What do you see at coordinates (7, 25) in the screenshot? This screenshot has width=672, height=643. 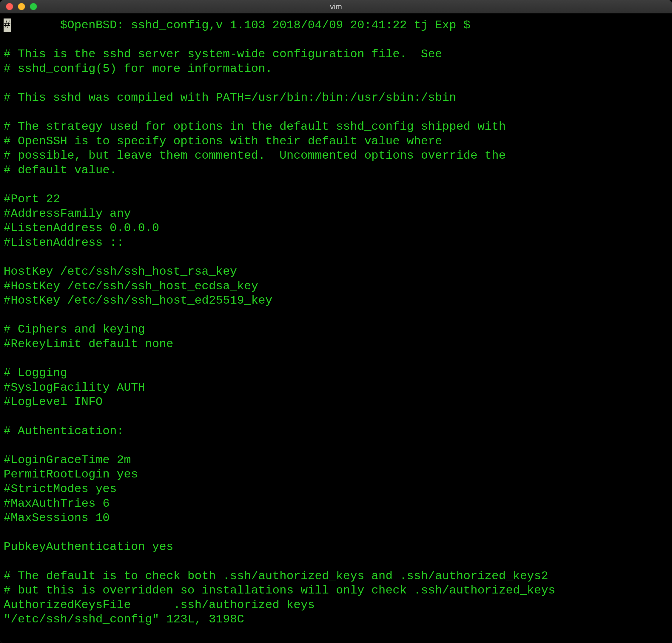 I see `vim-cursor: #` at bounding box center [7, 25].